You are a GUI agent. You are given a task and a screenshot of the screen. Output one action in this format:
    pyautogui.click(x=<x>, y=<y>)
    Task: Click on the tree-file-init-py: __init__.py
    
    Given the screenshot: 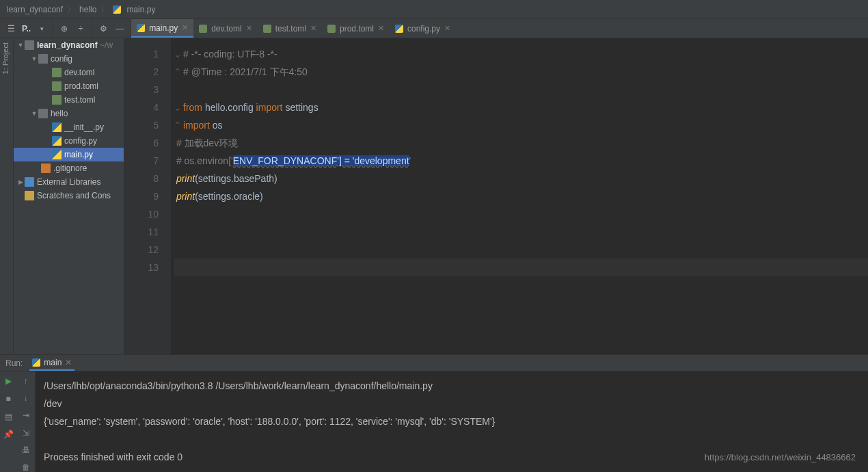 What is the action you would take?
    pyautogui.click(x=68, y=127)
    